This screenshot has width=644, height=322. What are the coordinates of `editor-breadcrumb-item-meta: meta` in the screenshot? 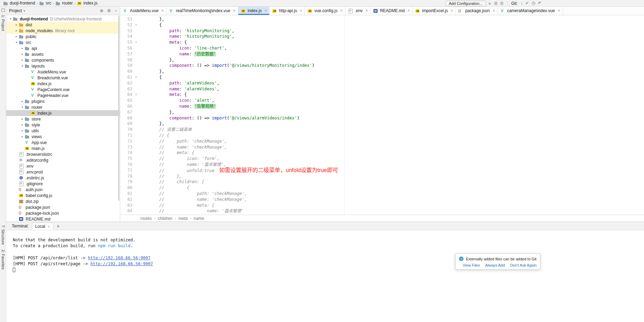 It's located at (183, 218).